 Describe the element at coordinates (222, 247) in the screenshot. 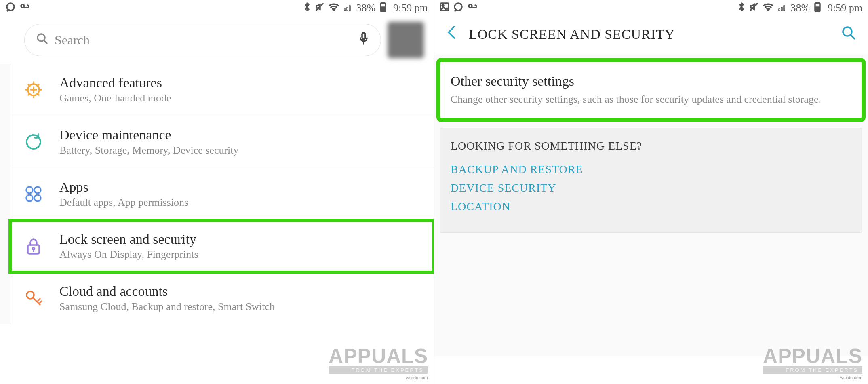

I see `item-lock-screen-security: Lock screen and security Always On Displ…` at that location.